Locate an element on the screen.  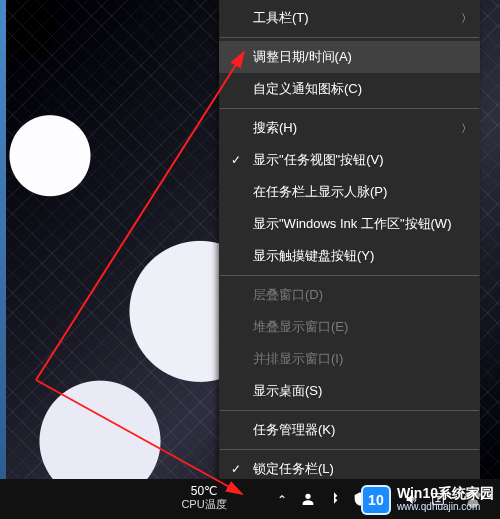
menu-item-show-ink-button: 显示"Windows Ink 工作区"按钮(W) is located at coordinates (350, 224).